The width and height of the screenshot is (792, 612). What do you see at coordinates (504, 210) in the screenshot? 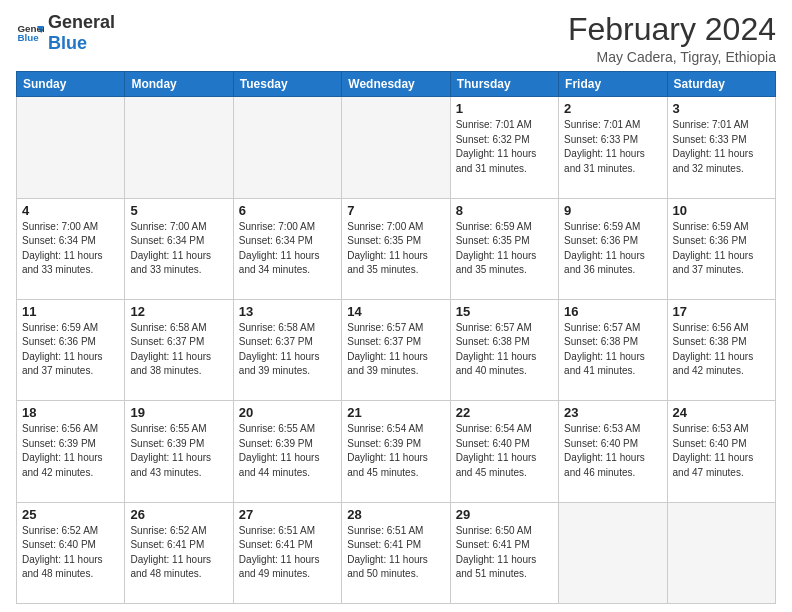
I see `day-number: 8` at bounding box center [504, 210].